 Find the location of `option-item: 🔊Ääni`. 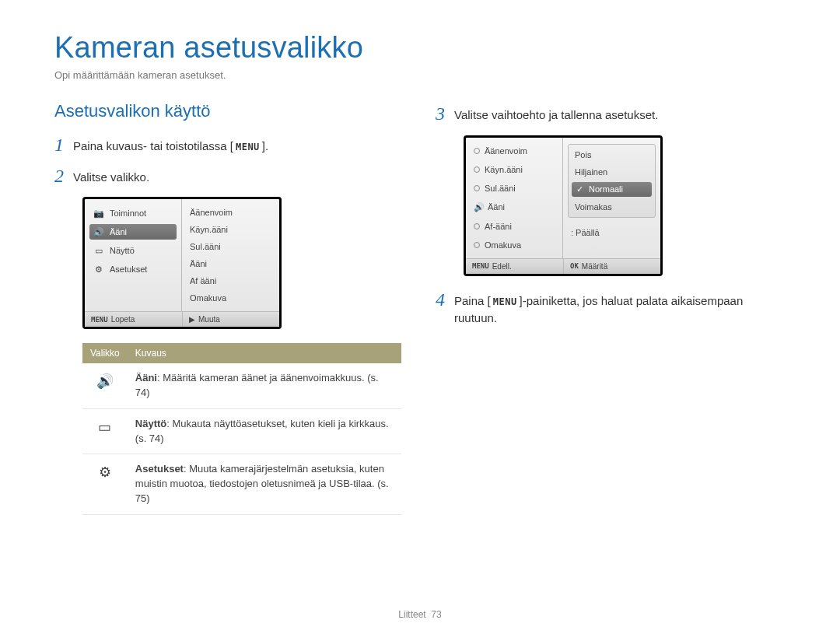

option-item: 🔊Ääni is located at coordinates (514, 207).